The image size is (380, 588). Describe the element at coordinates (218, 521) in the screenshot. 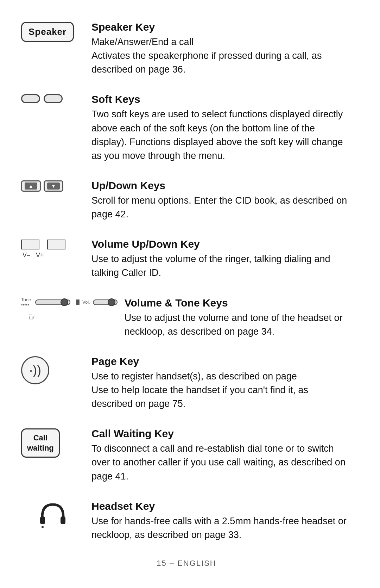

I see `headset-text-col: Headset Key Use for hands-free calls wit…` at that location.